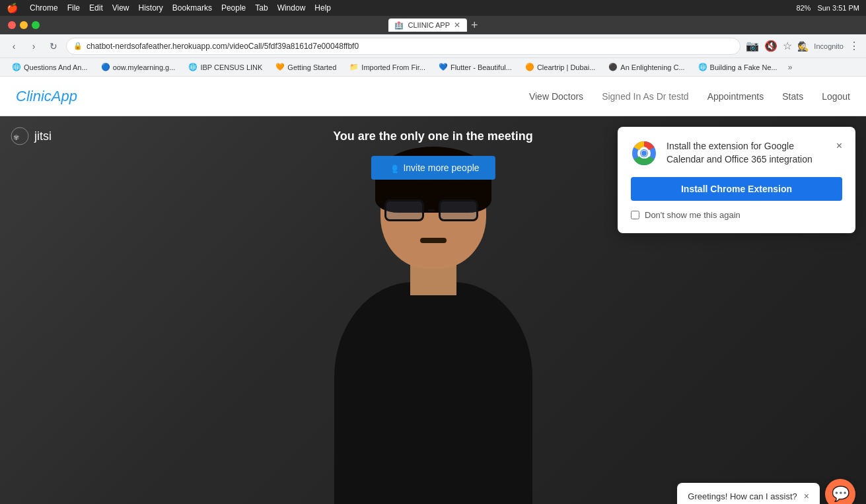 The width and height of the screenshot is (866, 504). I want to click on install-chrome-extension-button: Install Chrome Extension, so click(737, 189).